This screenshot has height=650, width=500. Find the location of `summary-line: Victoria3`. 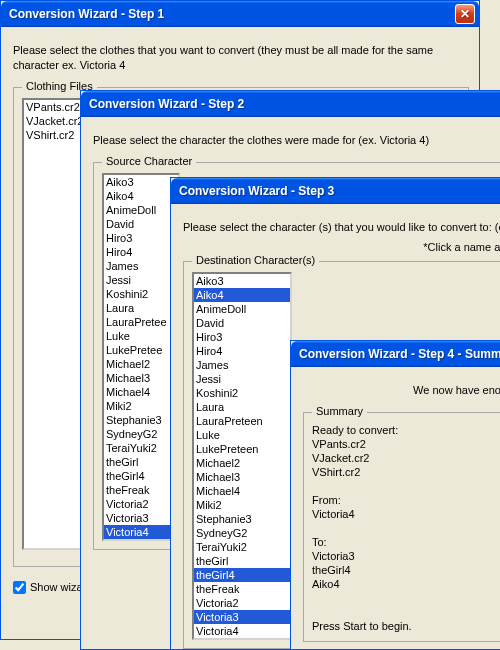

summary-line: Victoria3 is located at coordinates (406, 556).